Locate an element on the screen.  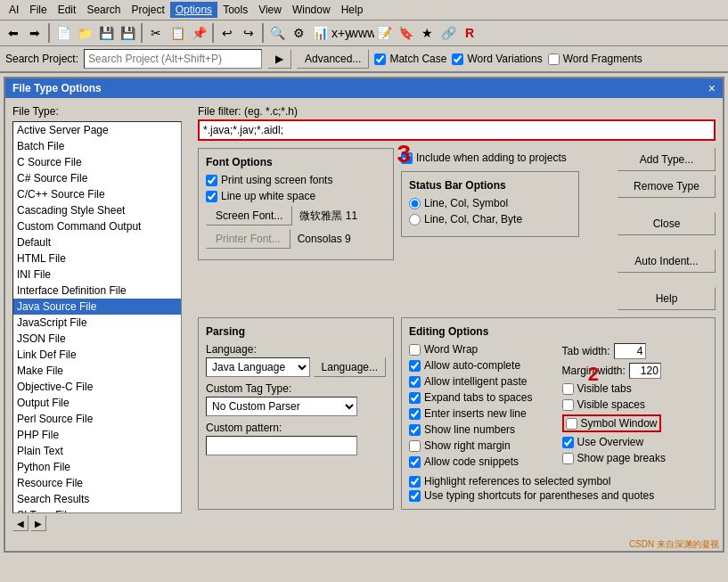
toolbar-btn-7: 📊 is located at coordinates (320, 33).